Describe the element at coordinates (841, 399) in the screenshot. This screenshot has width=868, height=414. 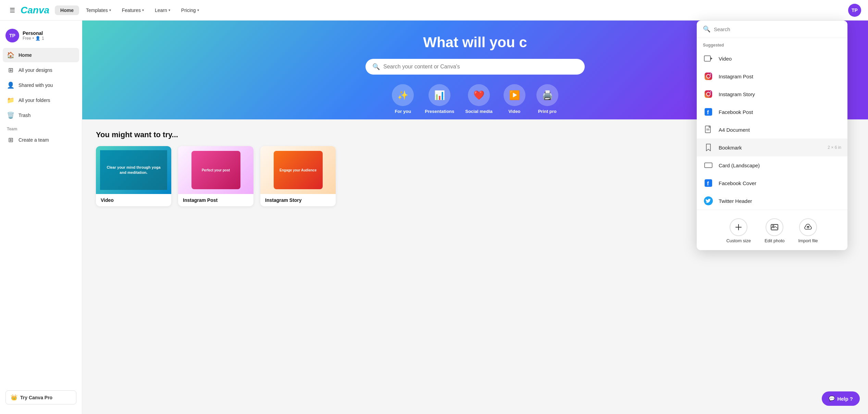
I see `help-button: 💬 Help ?` at that location.